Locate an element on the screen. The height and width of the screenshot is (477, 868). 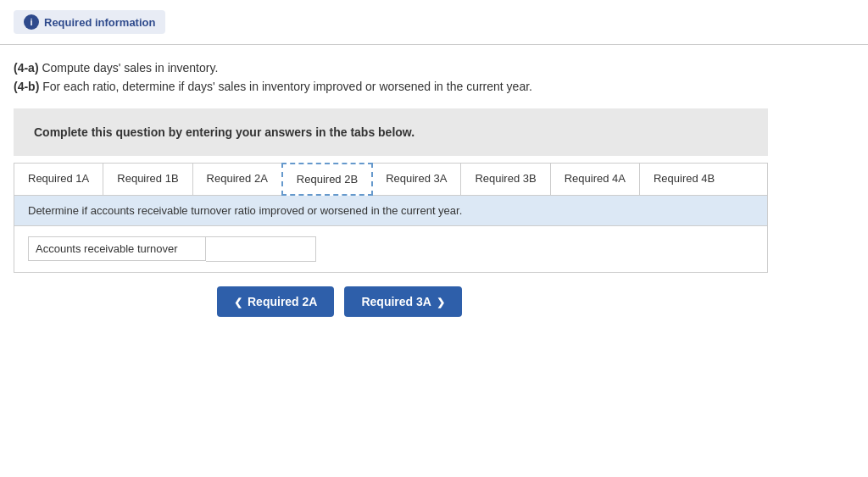
tab-content: Determine if accounts receivable turnove… is located at coordinates (391, 234).